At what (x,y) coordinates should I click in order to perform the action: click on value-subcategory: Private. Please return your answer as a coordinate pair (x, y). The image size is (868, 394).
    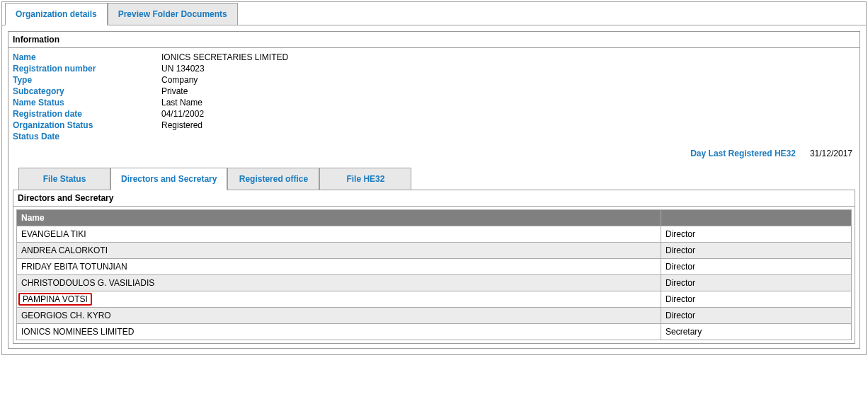
    Looking at the image, I should click on (174, 91).